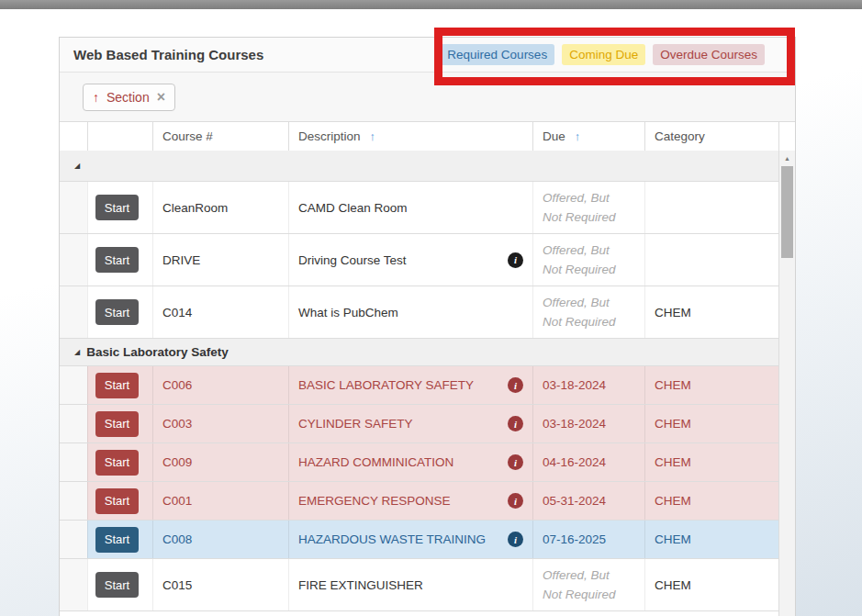  I want to click on course-row: StartCleanRoomCAMD Clean RoomOffered, Bu…, so click(419, 207).